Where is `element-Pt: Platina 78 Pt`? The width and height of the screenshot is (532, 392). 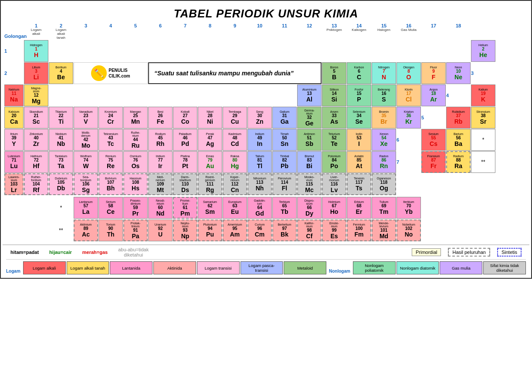 element-Pt: Platina 78 Pt is located at coordinates (185, 162).